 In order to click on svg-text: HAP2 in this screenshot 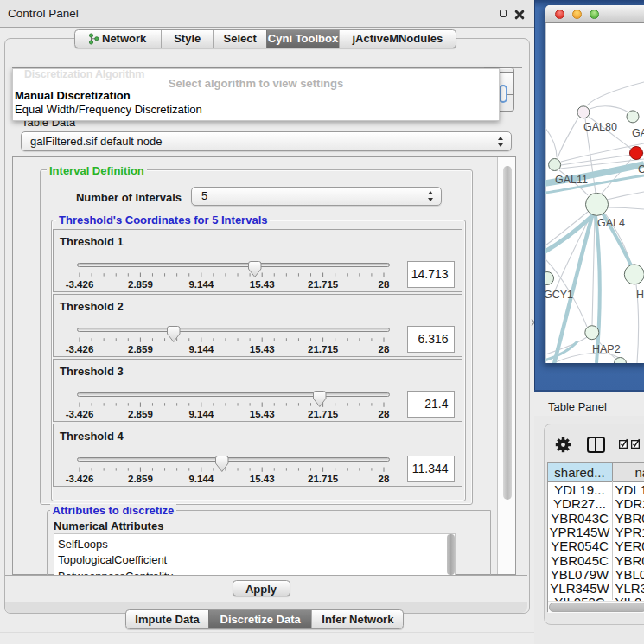, I will do `click(607, 349)`.